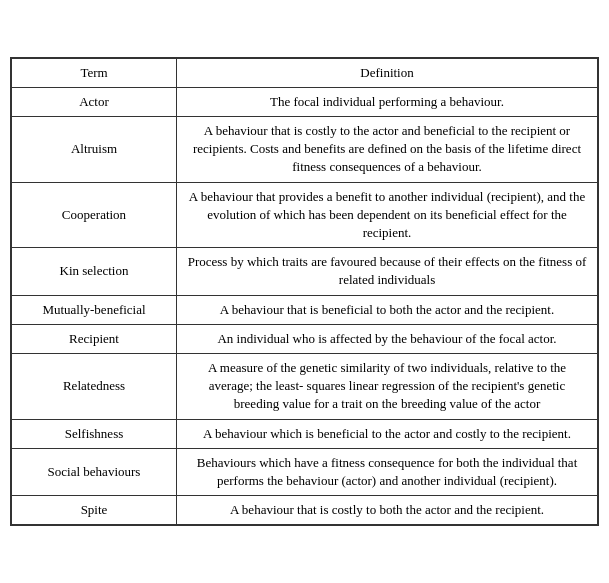 The width and height of the screenshot is (609, 583). Describe the element at coordinates (94, 72) in the screenshot. I see `header-term: Term` at that location.